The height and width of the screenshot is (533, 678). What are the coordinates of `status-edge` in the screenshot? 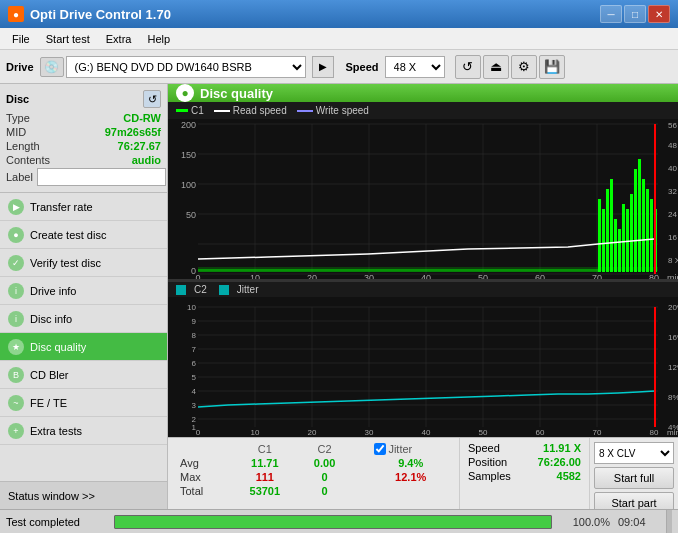 It's located at (669, 522).